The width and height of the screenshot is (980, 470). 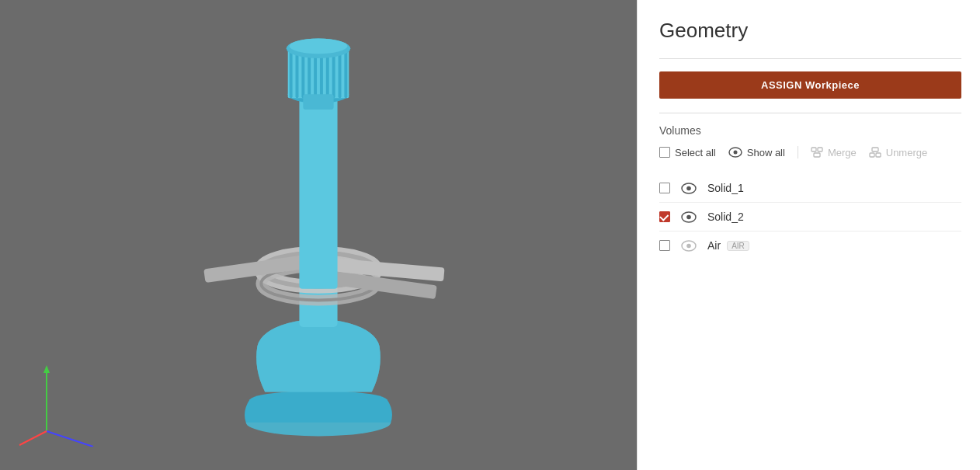 I want to click on assign-workpiece-button: ASSIGN Workpiece, so click(x=811, y=85).